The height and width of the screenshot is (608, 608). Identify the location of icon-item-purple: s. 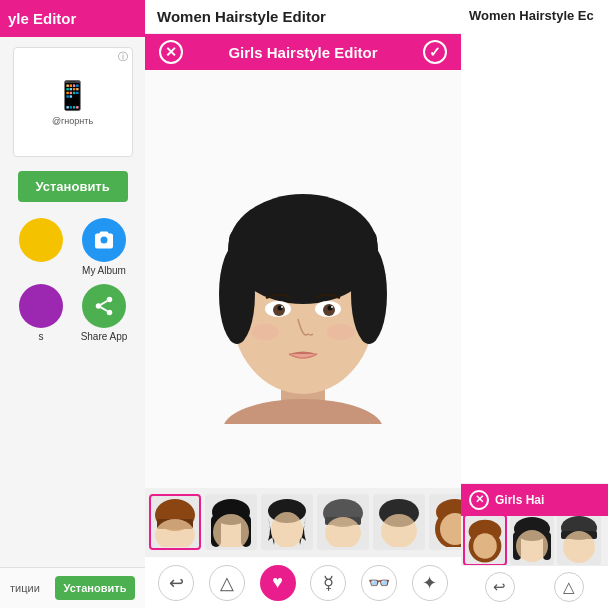
(42, 313).